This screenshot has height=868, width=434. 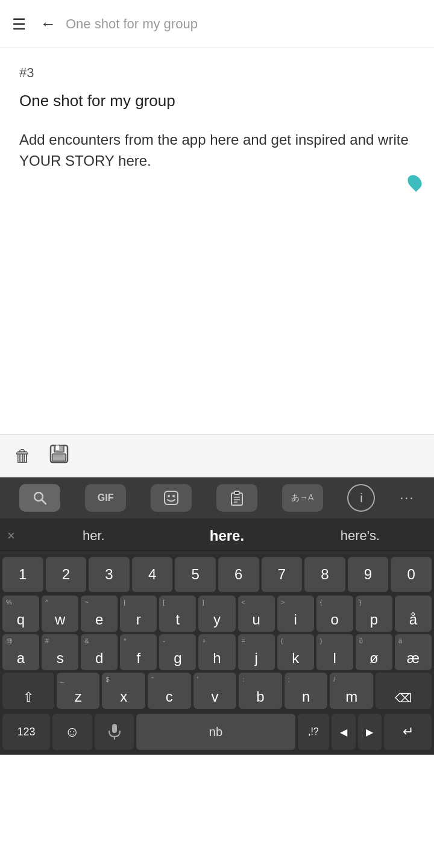 I want to click on key-8: 8, so click(x=325, y=574).